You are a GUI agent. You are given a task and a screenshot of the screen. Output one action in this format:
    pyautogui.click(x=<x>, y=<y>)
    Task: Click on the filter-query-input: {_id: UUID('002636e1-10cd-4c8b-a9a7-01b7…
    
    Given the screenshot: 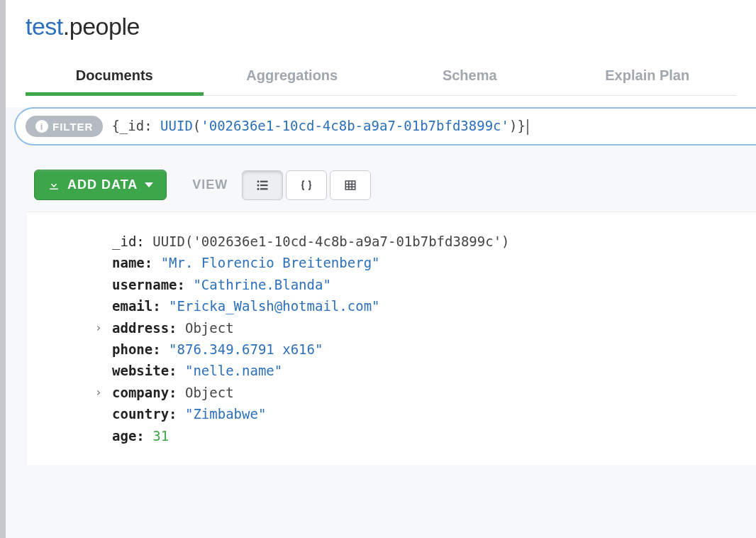 What is the action you would take?
    pyautogui.click(x=319, y=126)
    